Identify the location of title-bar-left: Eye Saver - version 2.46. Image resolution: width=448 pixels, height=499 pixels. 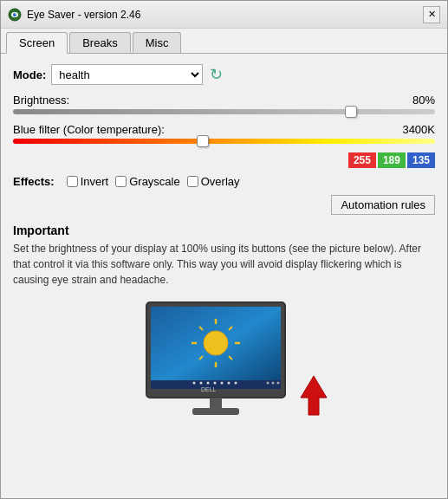
(75, 15).